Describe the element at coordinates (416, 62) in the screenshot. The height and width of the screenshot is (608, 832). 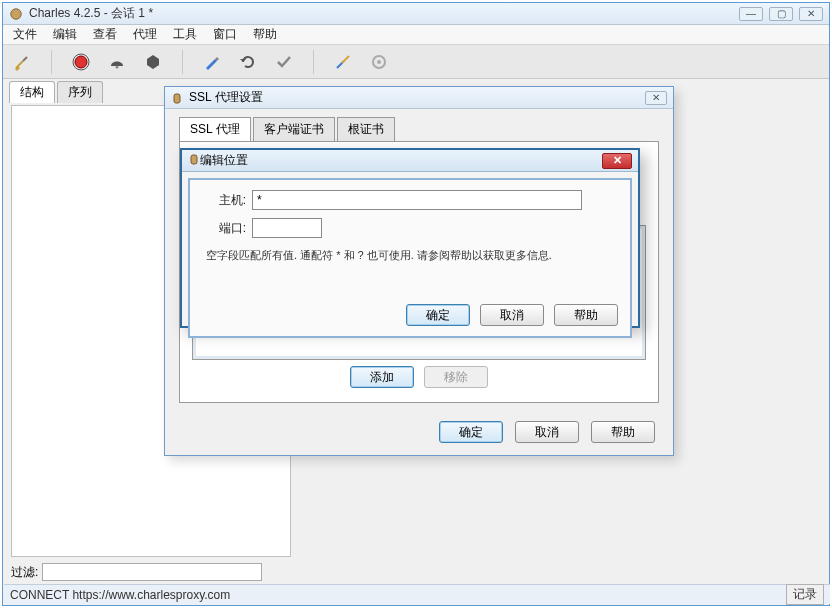
I see `toolbar` at that location.